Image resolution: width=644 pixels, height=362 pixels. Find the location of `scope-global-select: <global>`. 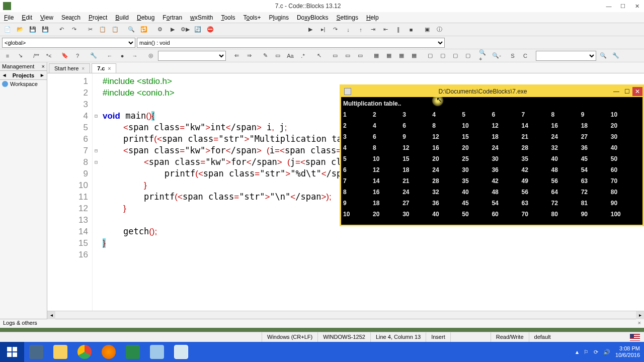

scope-global-select: <global> is located at coordinates (68, 43).